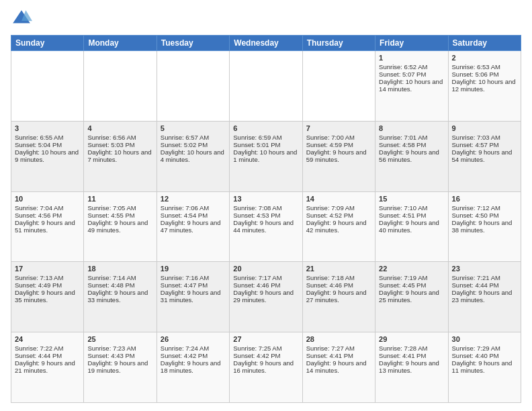 The width and height of the screenshot is (532, 411). Describe the element at coordinates (266, 269) in the screenshot. I see `day-number: 20` at that location.